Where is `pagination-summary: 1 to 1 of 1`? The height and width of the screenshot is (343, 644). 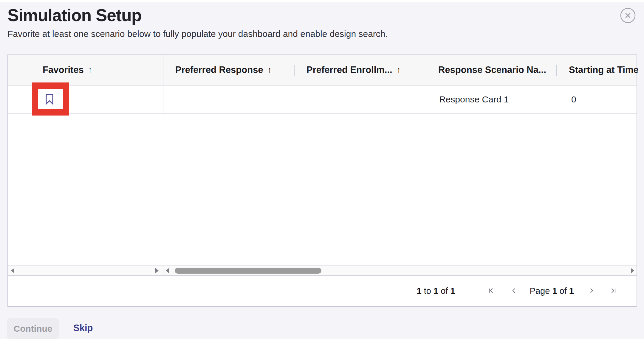
pagination-summary: 1 to 1 of 1 is located at coordinates (436, 291).